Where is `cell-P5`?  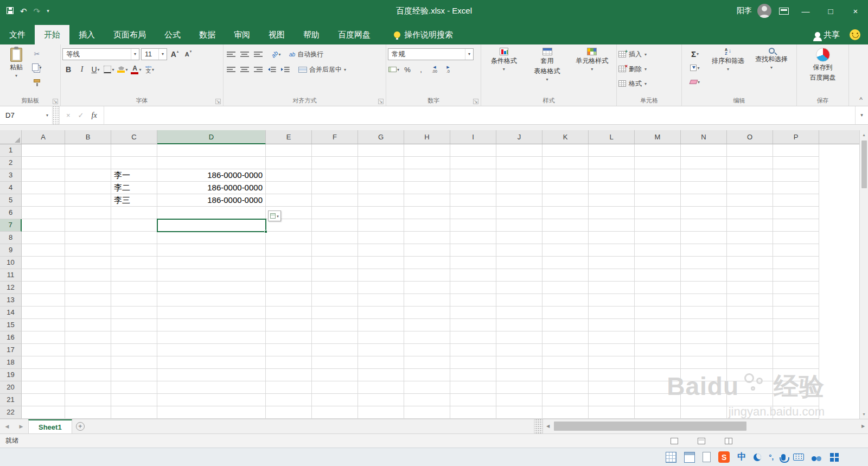
cell-P5 is located at coordinates (796, 201).